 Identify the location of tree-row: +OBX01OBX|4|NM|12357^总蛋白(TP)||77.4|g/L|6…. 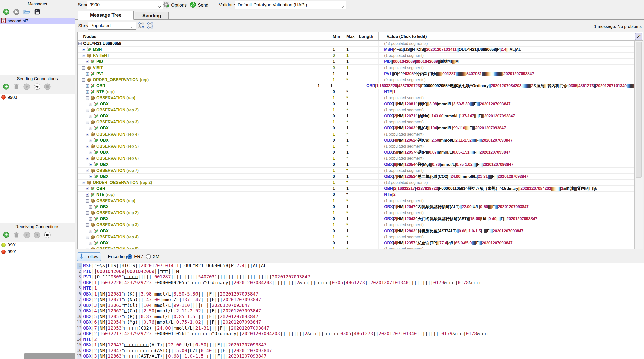
(356, 243).